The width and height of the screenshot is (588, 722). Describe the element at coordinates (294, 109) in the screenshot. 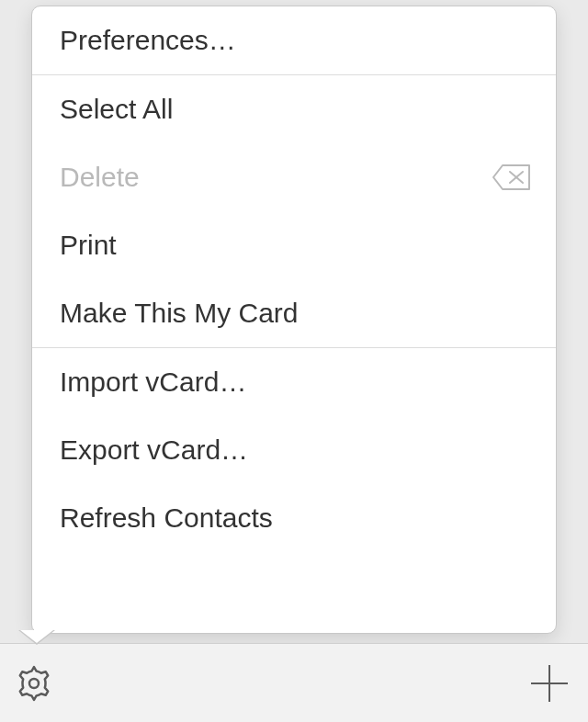

I see `menu-item-select-all: Select All` at that location.